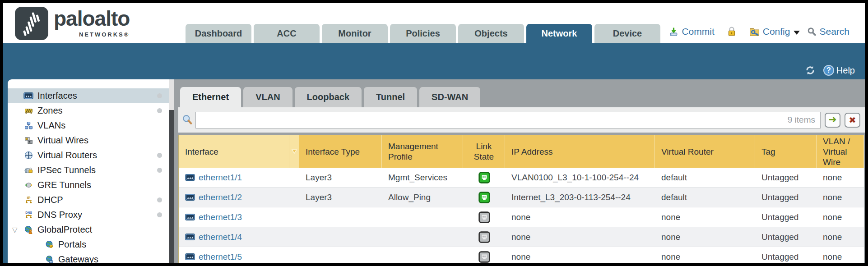 The image size is (868, 266). Describe the element at coordinates (220, 217) in the screenshot. I see `interface-link: ethernet1/3` at that location.